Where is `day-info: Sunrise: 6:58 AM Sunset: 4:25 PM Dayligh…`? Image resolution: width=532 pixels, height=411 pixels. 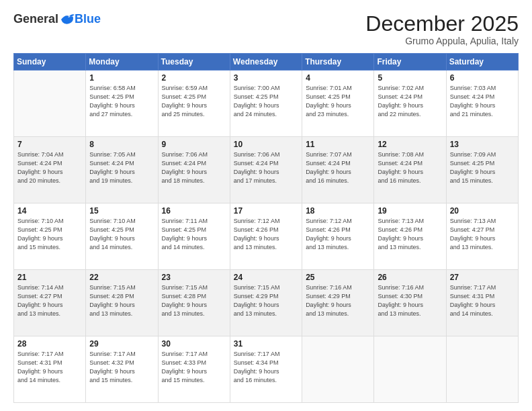 day-info: Sunrise: 6:58 AM Sunset: 4:25 PM Dayligh… is located at coordinates (122, 101).